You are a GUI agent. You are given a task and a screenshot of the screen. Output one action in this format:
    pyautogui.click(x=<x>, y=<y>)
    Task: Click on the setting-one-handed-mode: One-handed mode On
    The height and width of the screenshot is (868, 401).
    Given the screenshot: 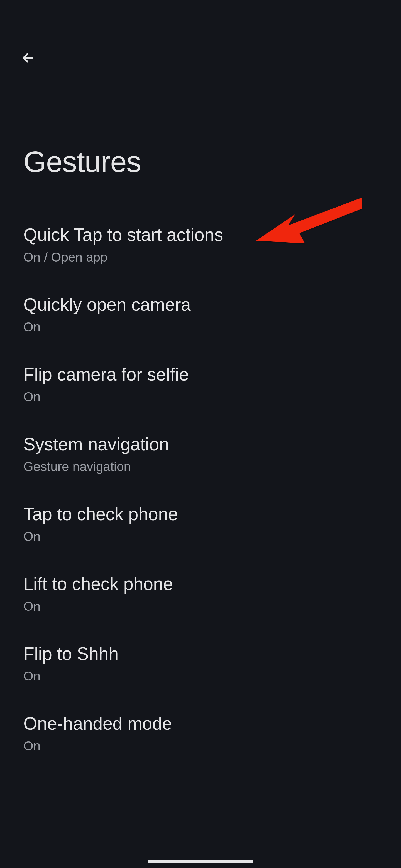 What is the action you would take?
    pyautogui.click(x=200, y=733)
    